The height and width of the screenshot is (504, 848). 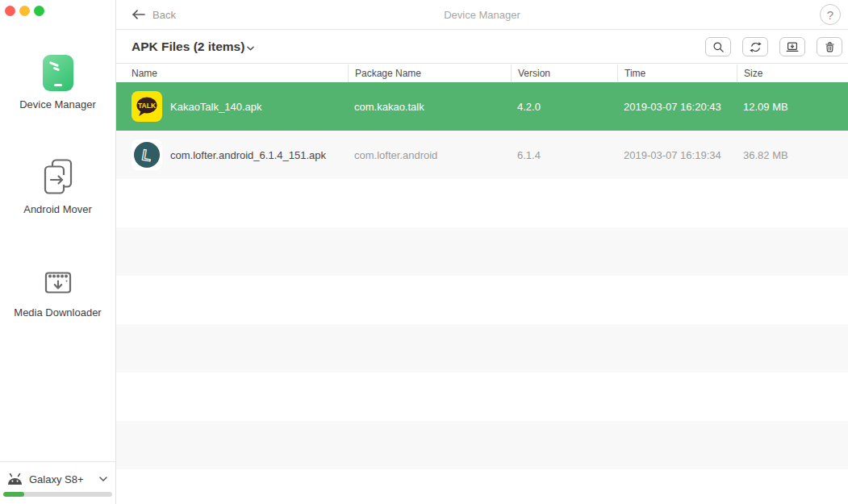 I want to click on time-cell: 2019-03-07 16:20:43, so click(x=677, y=106).